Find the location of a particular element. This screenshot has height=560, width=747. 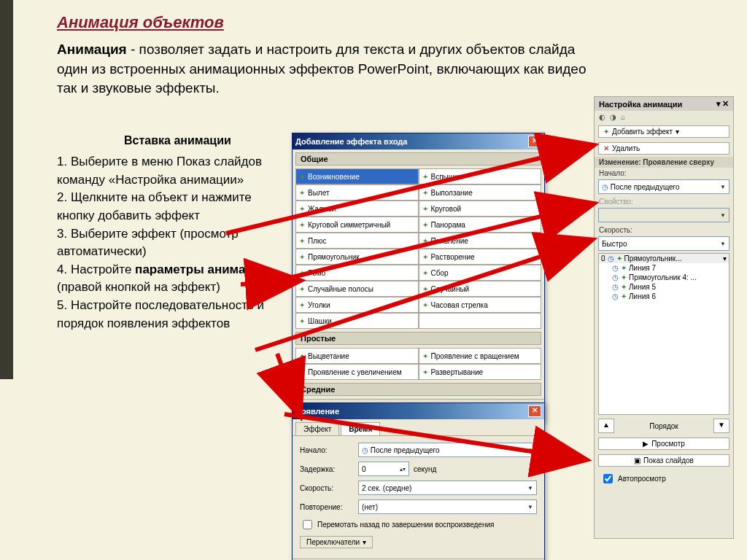

decorative-sidebar is located at coordinates (7, 190).